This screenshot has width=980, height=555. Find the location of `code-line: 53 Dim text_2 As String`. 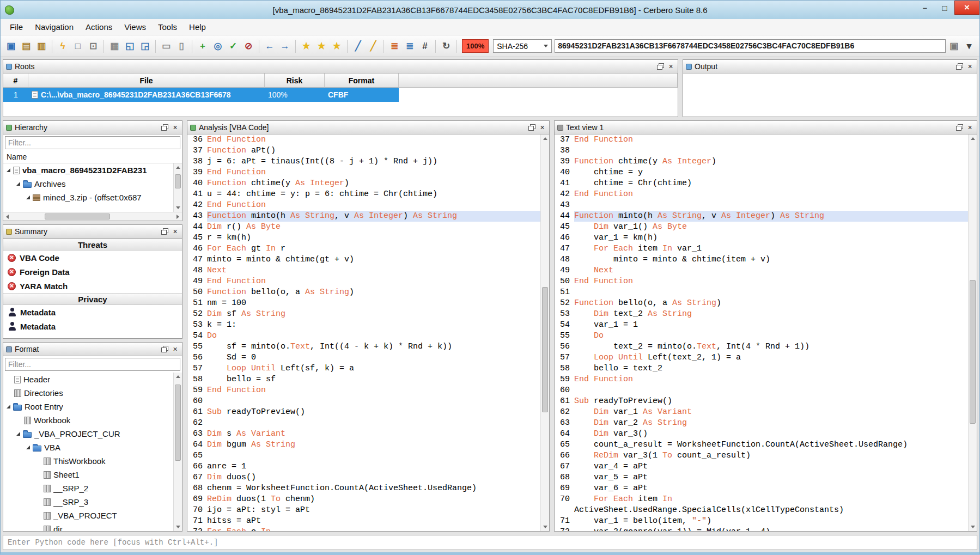

code-line: 53 Dim text_2 As String is located at coordinates (762, 314).